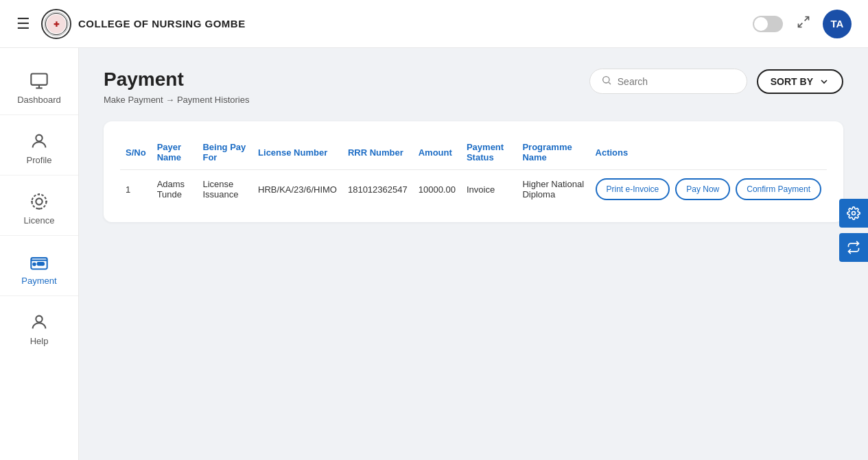  I want to click on sidebar: Dashboard Profile Licence, so click(40, 254).